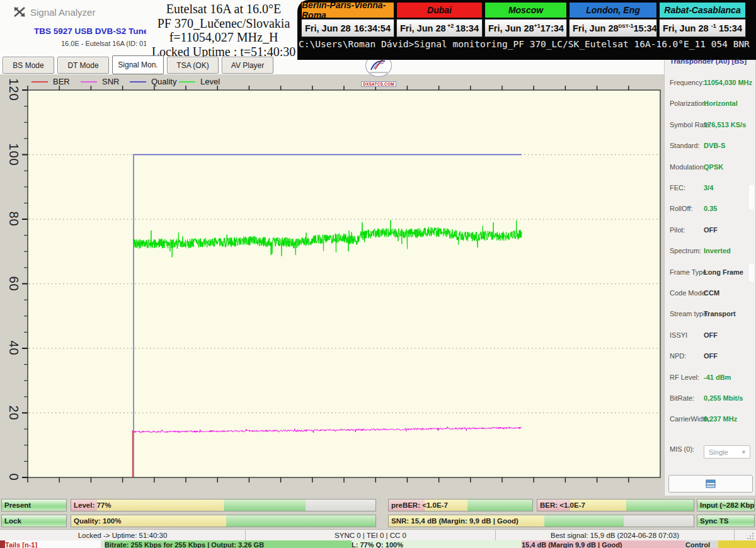 The image size is (756, 548). Describe the element at coordinates (223, 521) in the screenshot. I see `indicator-quality: Quality: 100%` at that location.